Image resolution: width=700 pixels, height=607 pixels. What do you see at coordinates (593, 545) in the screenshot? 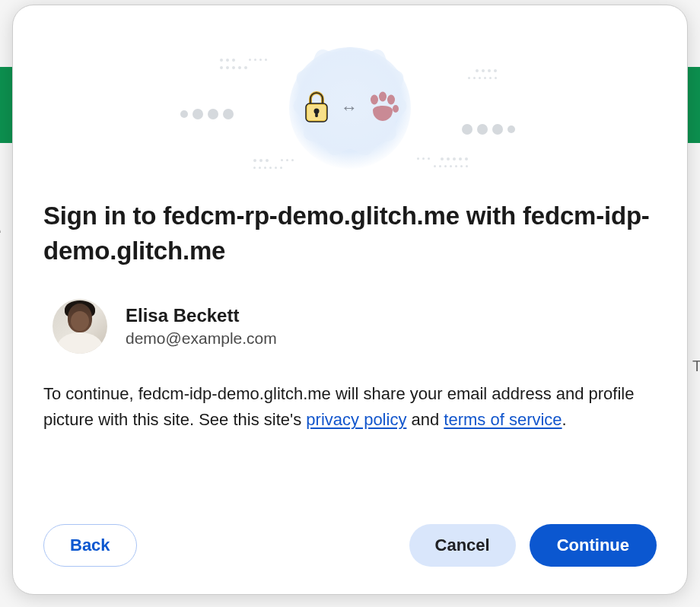
I see `continue-button: Continue` at bounding box center [593, 545].